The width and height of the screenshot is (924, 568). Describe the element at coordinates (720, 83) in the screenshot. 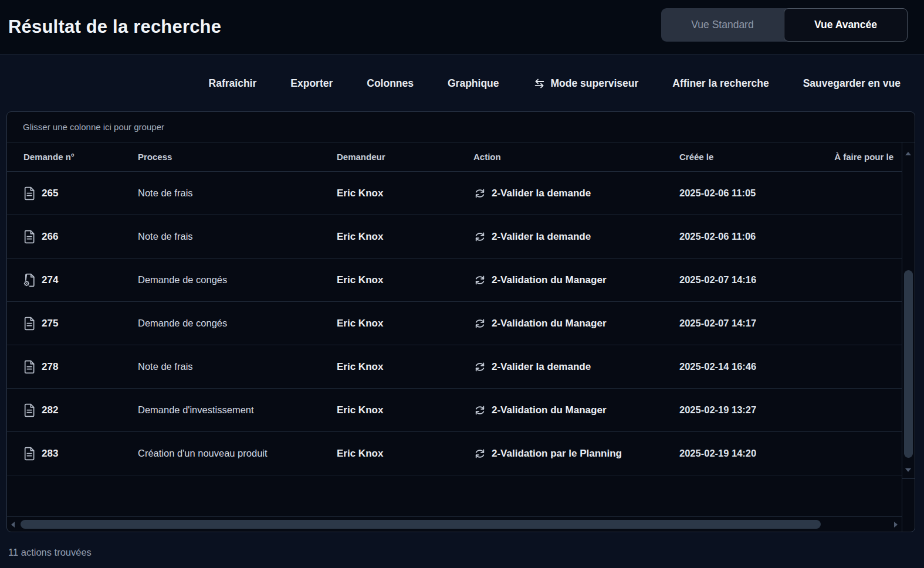

I see `refine-search-button: Affiner la recherche` at that location.